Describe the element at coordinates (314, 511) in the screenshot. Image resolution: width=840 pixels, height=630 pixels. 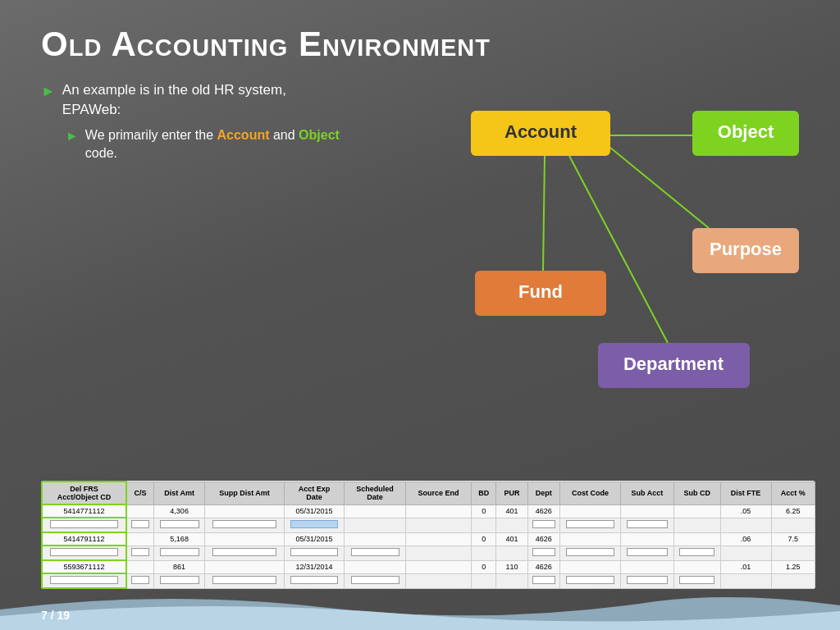
I see `cell-exp-1: 05/31/2015` at that location.